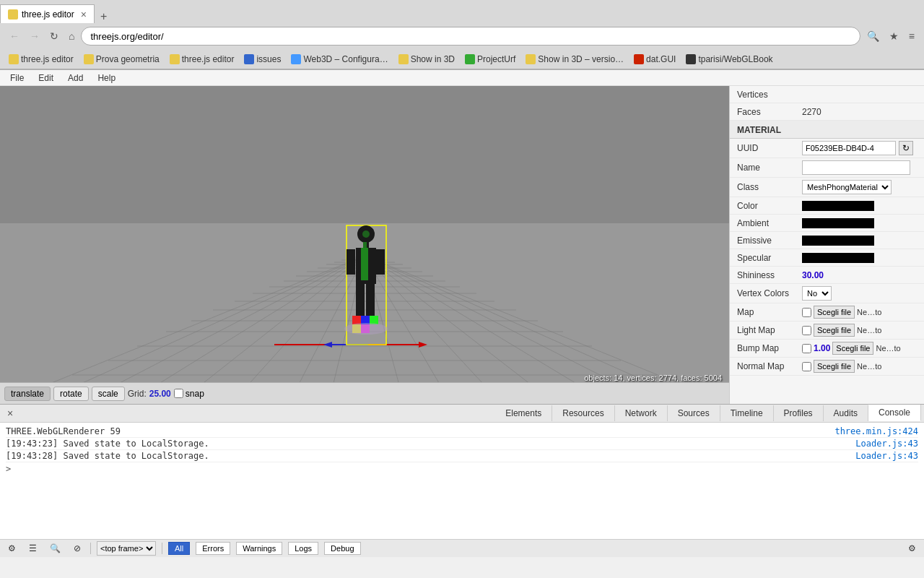 Image resolution: width=924 pixels, height=578 pixels. What do you see at coordinates (77, 548) in the screenshot?
I see `devtools-block-icon: ⊘` at bounding box center [77, 548].